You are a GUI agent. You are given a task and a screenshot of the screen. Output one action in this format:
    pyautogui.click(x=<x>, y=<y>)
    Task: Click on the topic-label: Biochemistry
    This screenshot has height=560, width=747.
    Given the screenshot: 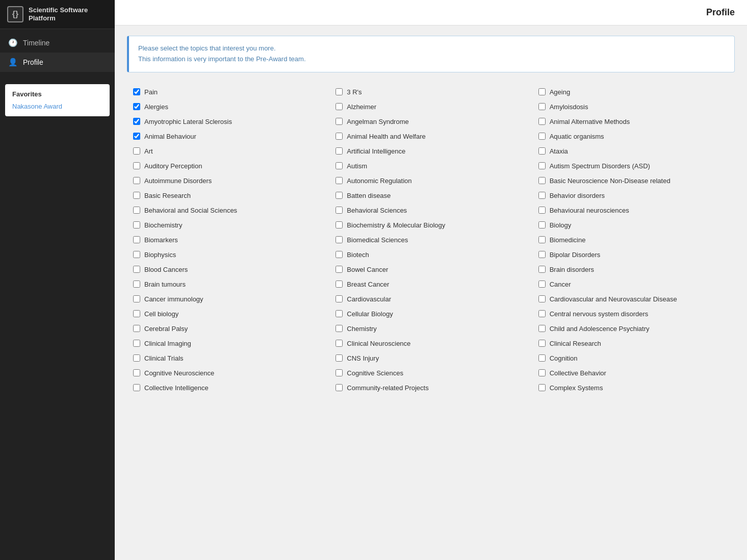 What is the action you would take?
    pyautogui.click(x=163, y=225)
    